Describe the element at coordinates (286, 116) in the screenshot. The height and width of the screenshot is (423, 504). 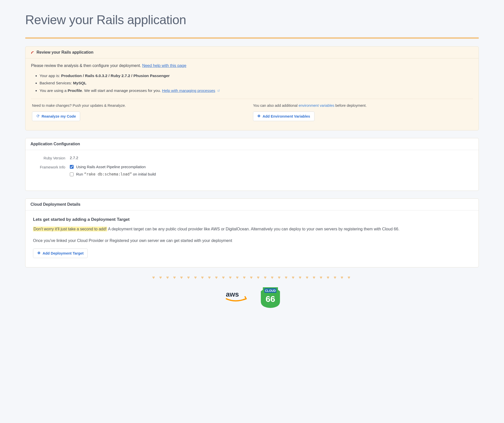
I see `add-env-vars-label: Add Environment Variables` at that location.